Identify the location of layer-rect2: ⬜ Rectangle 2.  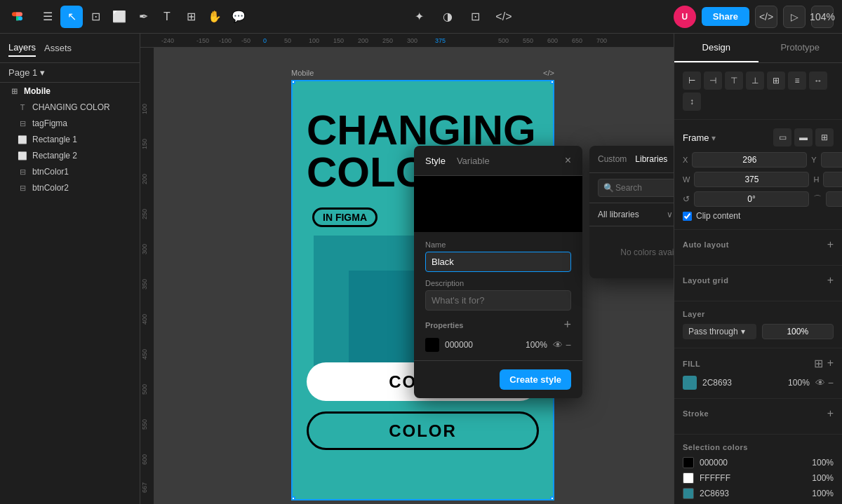
(70, 156).